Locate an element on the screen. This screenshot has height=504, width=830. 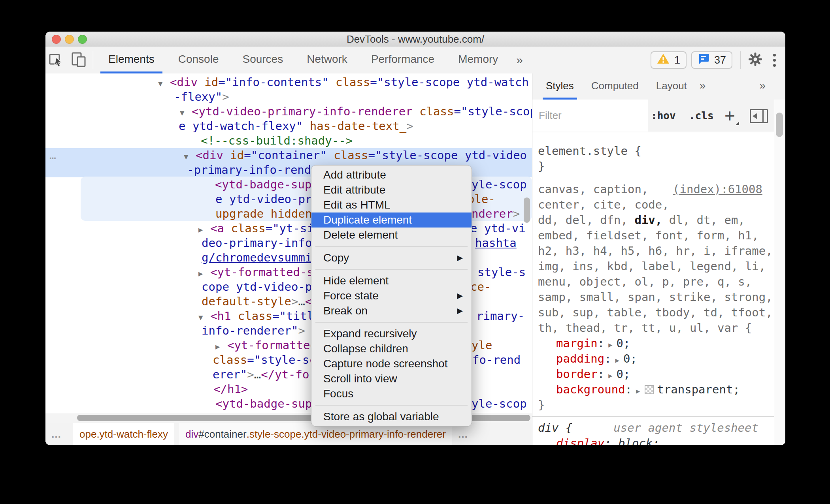
toggle-pseudo-state-button: :hov is located at coordinates (663, 116).